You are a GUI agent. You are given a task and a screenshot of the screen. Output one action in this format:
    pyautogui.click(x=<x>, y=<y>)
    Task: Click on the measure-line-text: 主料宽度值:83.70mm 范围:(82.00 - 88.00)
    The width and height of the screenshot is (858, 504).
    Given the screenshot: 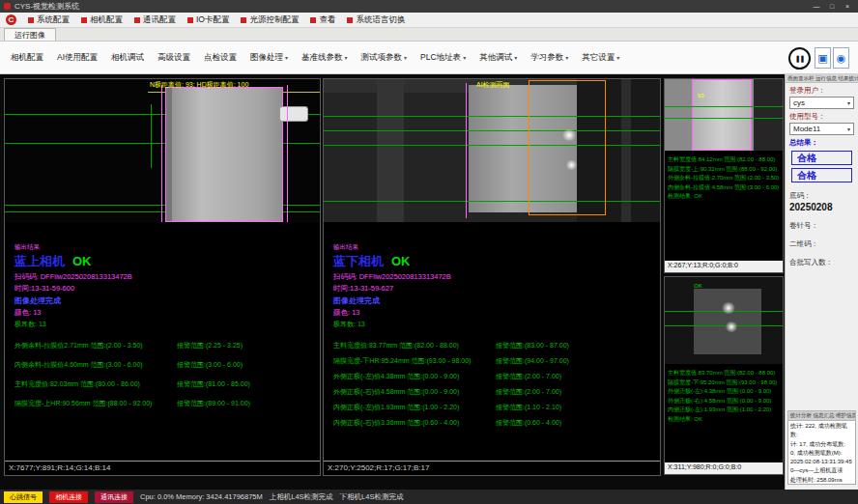 What is the action you would take?
    pyautogui.click(x=724, y=374)
    